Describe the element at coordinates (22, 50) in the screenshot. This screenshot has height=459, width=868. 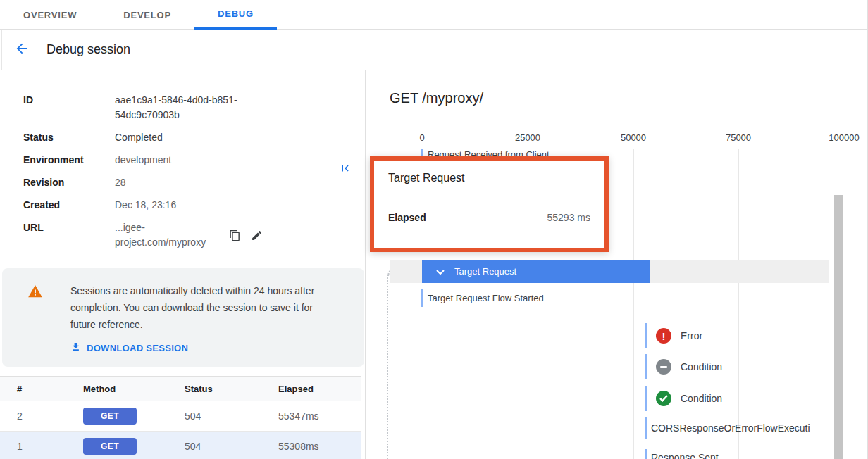
I see `back-arrow-icon` at that location.